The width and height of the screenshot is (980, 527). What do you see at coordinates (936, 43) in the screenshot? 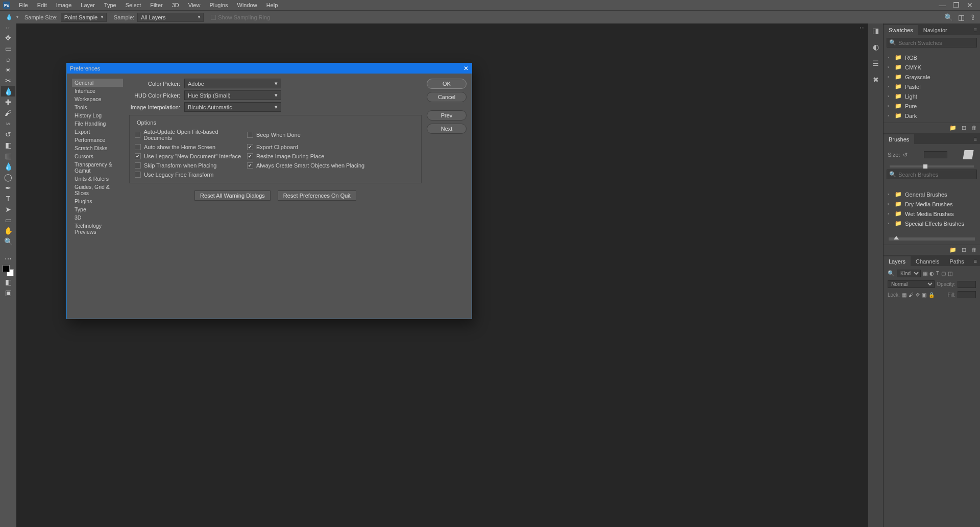
I see `swatches-search-input` at bounding box center [936, 43].